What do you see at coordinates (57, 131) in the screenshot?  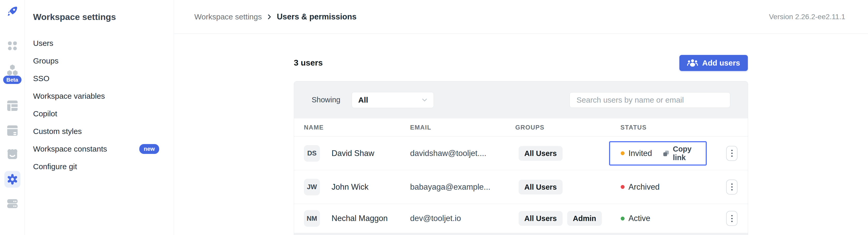 I see `sidebar-item-label: Custom styles` at bounding box center [57, 131].